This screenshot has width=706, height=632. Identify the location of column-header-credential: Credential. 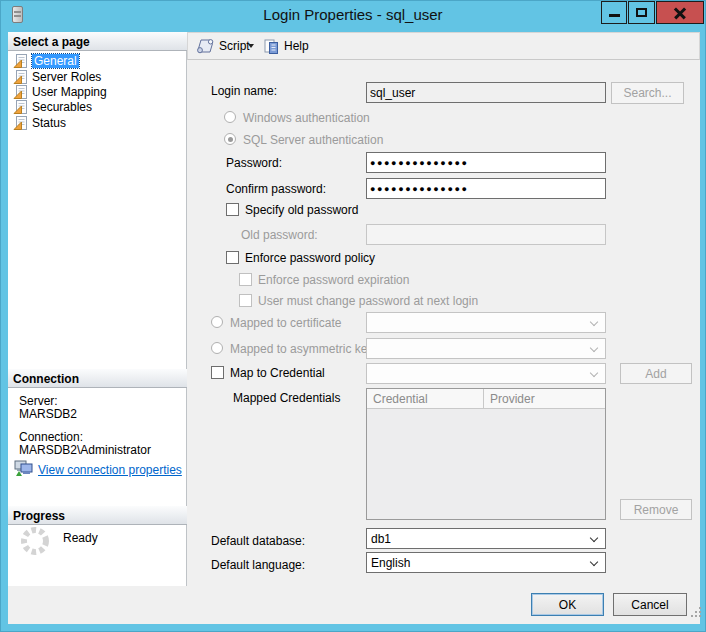
(426, 398).